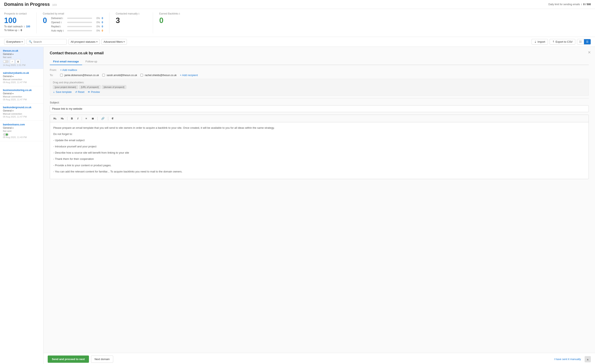 Image resolution: width=595 pixels, height=364 pixels. What do you see at coordinates (27, 4) in the screenshot?
I see `page-title: Domains in Progress` at bounding box center [27, 4].